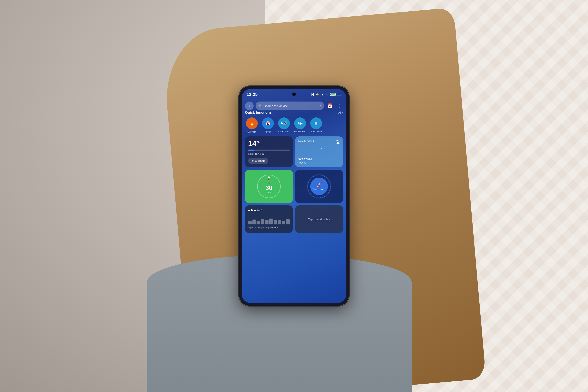 This screenshot has height=392, width=588. Describe the element at coordinates (269, 186) in the screenshot. I see `steps-widget: 🚶 30 21 m` at that location.